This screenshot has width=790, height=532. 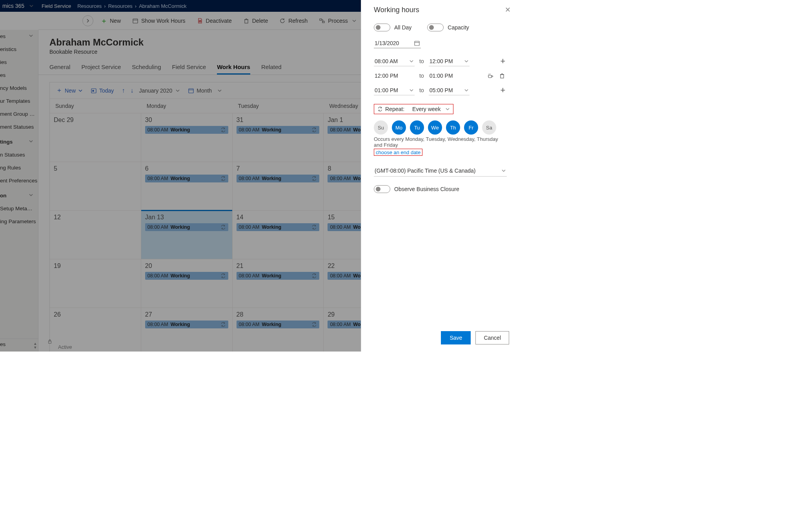 I want to click on start-time-select: 08:00 AM, so click(x=394, y=61).